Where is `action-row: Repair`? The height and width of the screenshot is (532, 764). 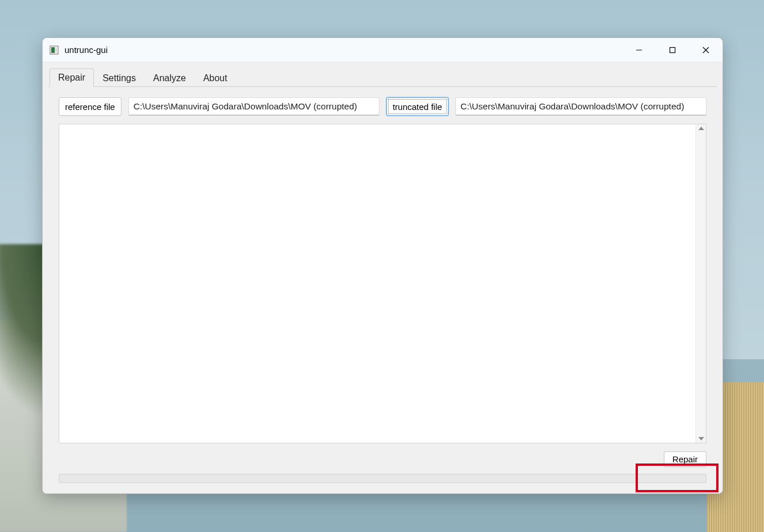
action-row: Repair is located at coordinates (382, 455).